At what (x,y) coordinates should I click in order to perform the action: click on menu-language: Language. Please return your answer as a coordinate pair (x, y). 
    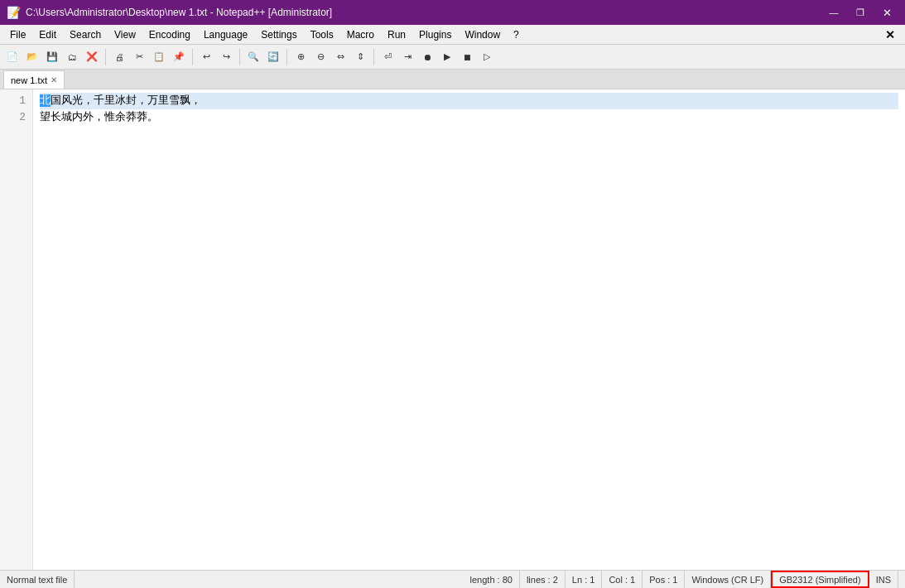
    Looking at the image, I should click on (225, 35).